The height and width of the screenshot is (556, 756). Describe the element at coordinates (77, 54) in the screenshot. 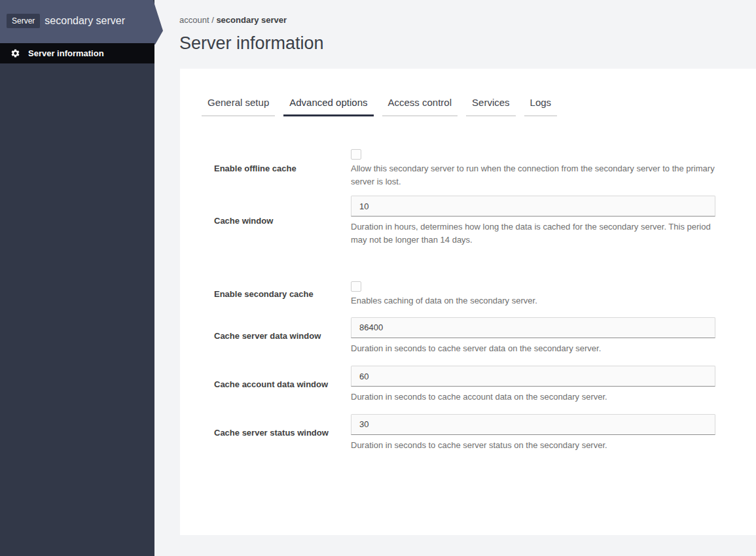

I see `sidebar-item-server-information: Server information` at that location.